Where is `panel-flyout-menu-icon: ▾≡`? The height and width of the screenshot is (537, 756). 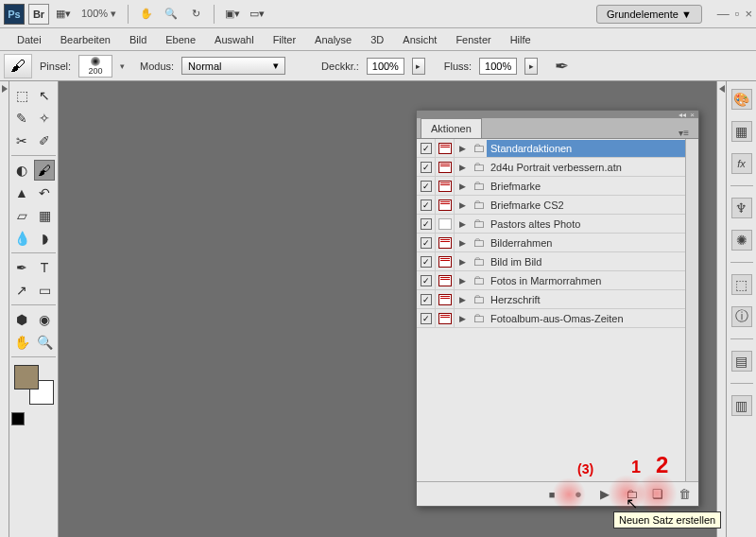
panel-flyout-menu-icon: ▾≡ is located at coordinates (684, 132).